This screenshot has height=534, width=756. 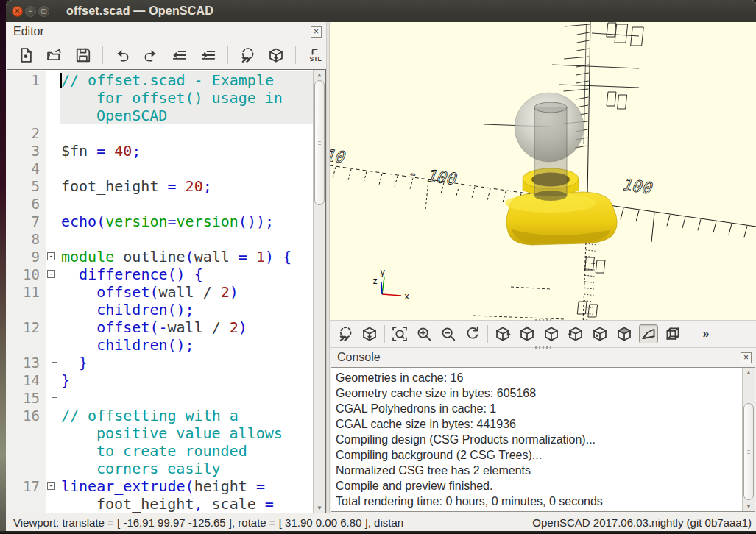 I want to click on export-stl-icon: STL, so click(x=315, y=55).